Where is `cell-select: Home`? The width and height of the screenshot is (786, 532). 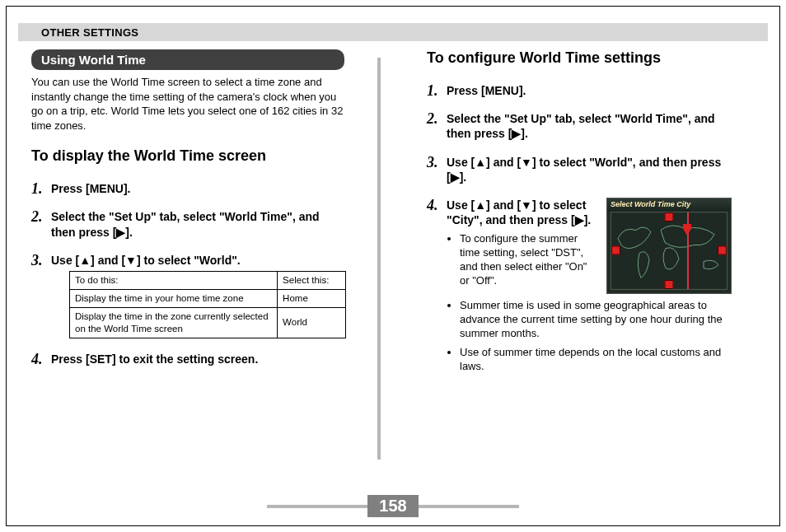
cell-select: Home is located at coordinates (311, 298).